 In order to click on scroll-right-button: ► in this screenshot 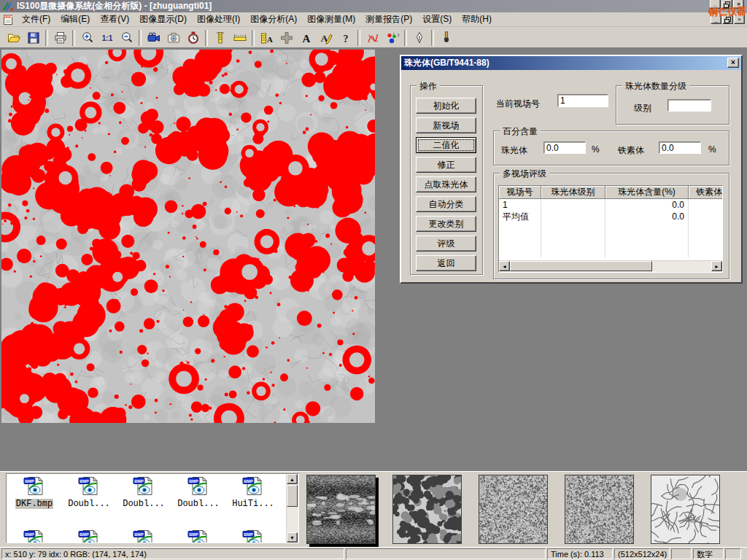, I will do `click(716, 266)`.